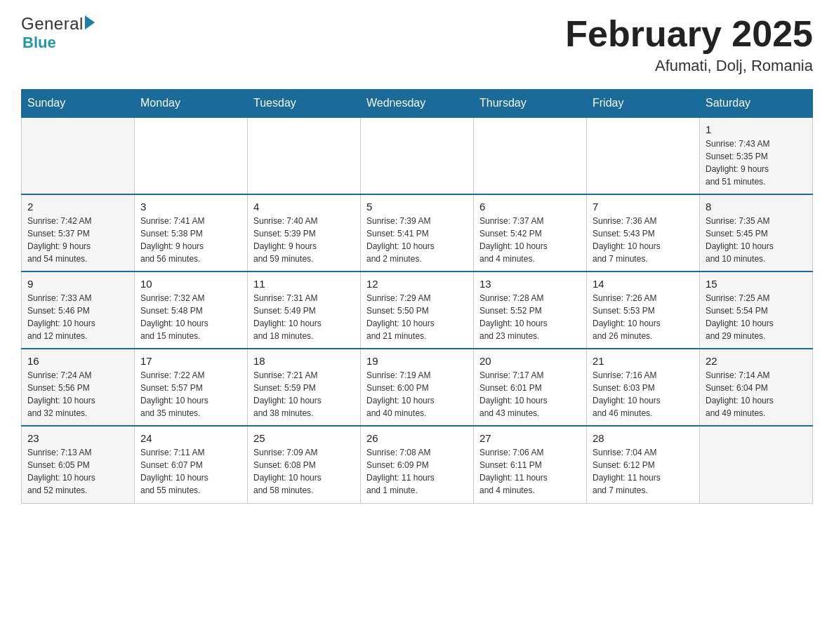 The width and height of the screenshot is (834, 644). What do you see at coordinates (304, 394) in the screenshot?
I see `day-info: Sunrise: 7:21 AM Sunset: 5:59 PM Dayligh…` at bounding box center [304, 394].